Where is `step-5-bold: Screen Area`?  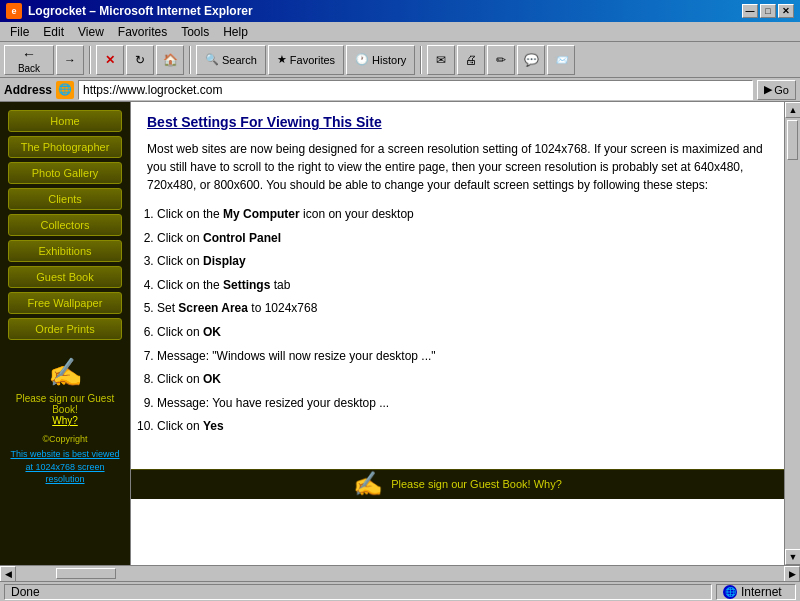
step-5-bold: Screen Area is located at coordinates (213, 308).